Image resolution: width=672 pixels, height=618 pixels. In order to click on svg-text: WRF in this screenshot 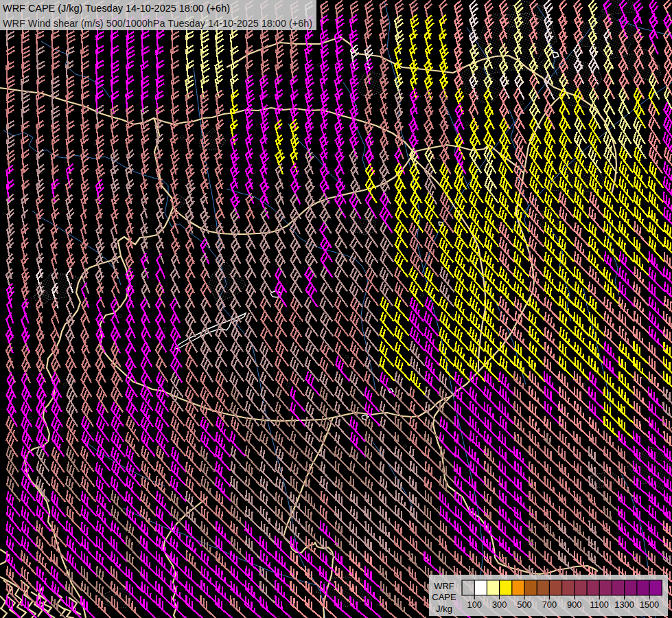, I will do `click(444, 586)`.